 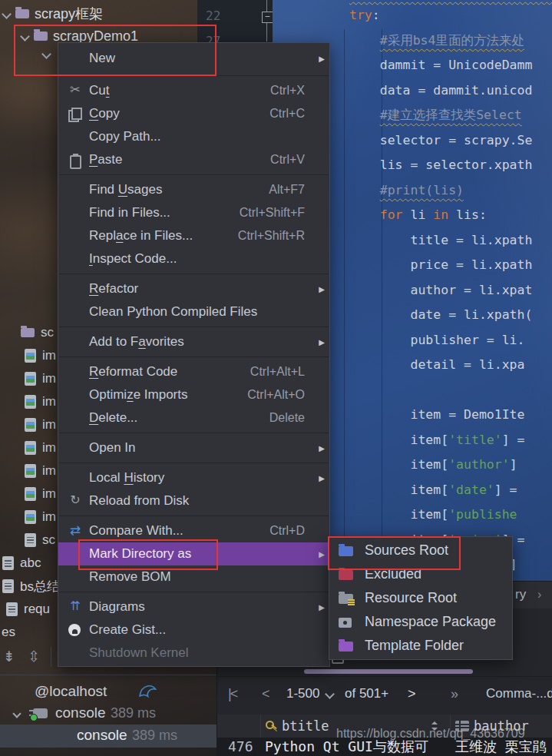 I want to click on fold-collapse-icon: −, so click(x=267, y=17).